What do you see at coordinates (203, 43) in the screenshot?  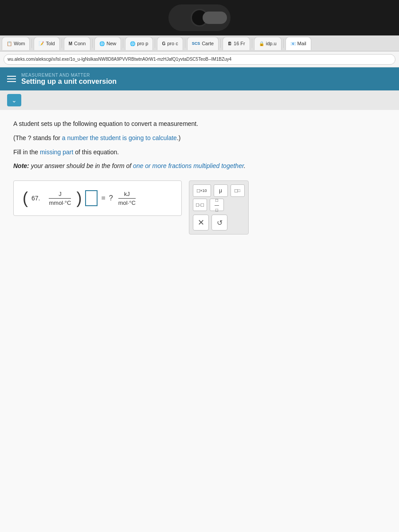 I see `tab-carte: SCS Carte` at bounding box center [203, 43].